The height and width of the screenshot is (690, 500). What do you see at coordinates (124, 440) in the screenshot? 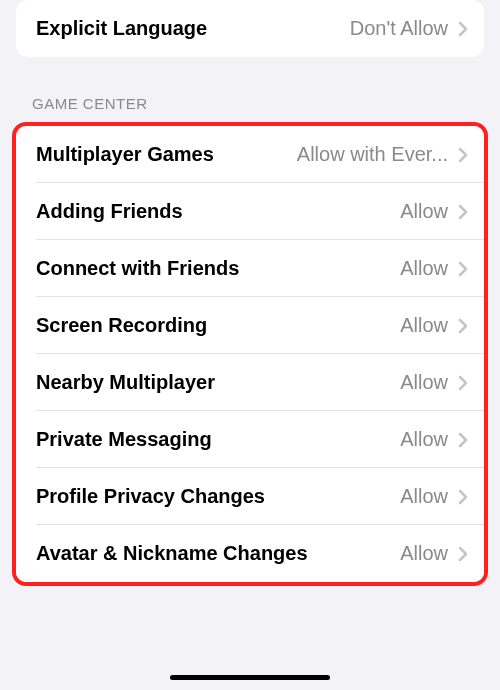
I see `row-label: Private Messaging` at bounding box center [124, 440].